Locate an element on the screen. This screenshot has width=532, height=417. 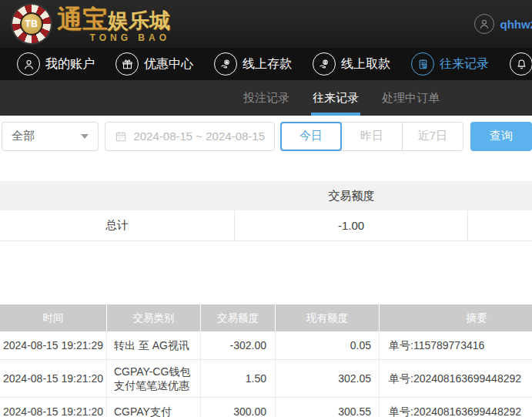
calendar-icon is located at coordinates (121, 136).